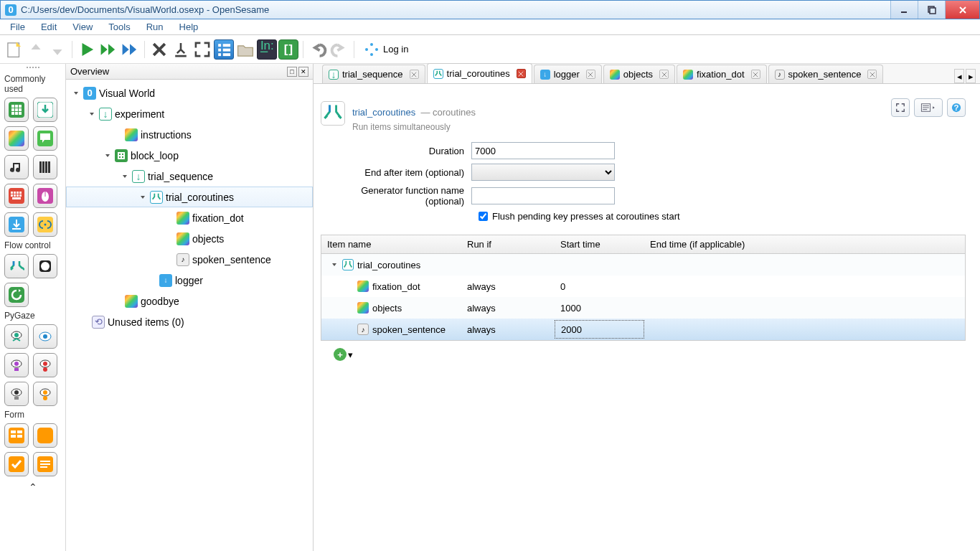  What do you see at coordinates (386, 50) in the screenshot?
I see `login-button: Log in` at bounding box center [386, 50].